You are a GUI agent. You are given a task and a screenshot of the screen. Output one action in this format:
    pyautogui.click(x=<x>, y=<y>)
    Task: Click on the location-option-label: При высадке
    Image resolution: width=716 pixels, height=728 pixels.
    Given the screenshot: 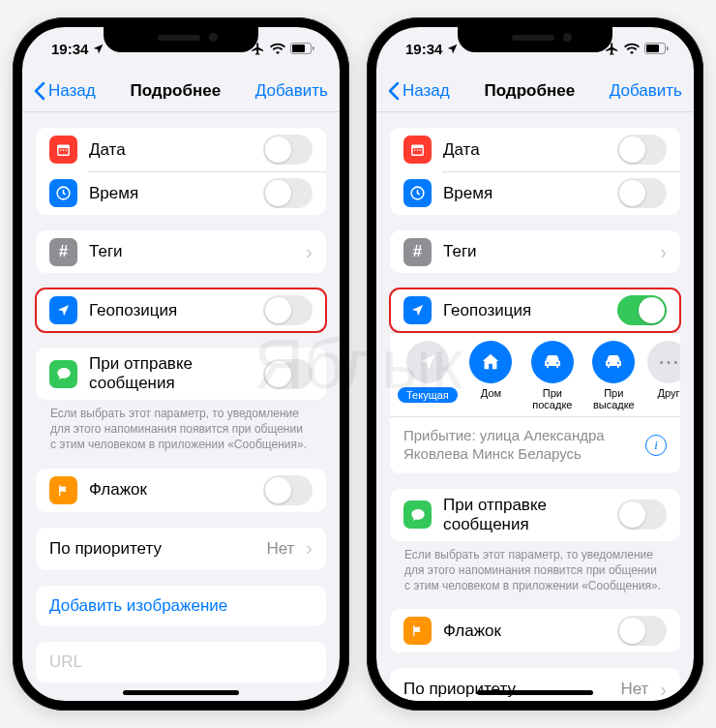 What is the action you would take?
    pyautogui.click(x=613, y=399)
    